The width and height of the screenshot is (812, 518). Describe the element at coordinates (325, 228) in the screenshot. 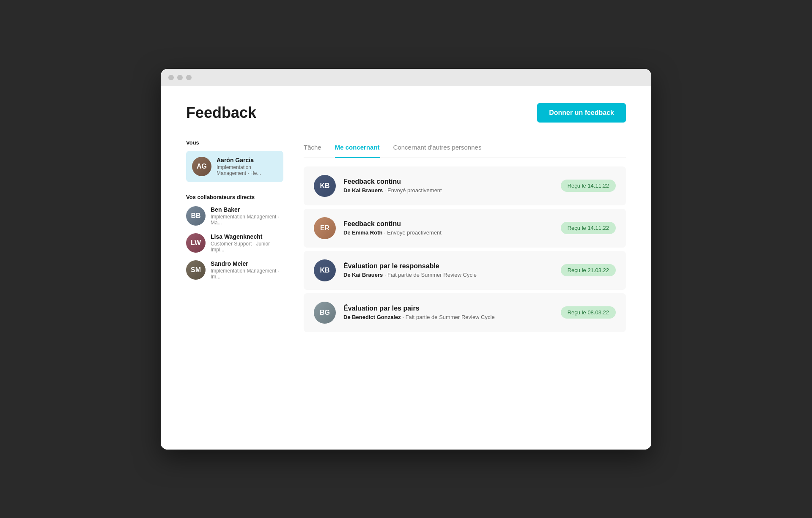

I see `avatar-initials: ER` at that location.